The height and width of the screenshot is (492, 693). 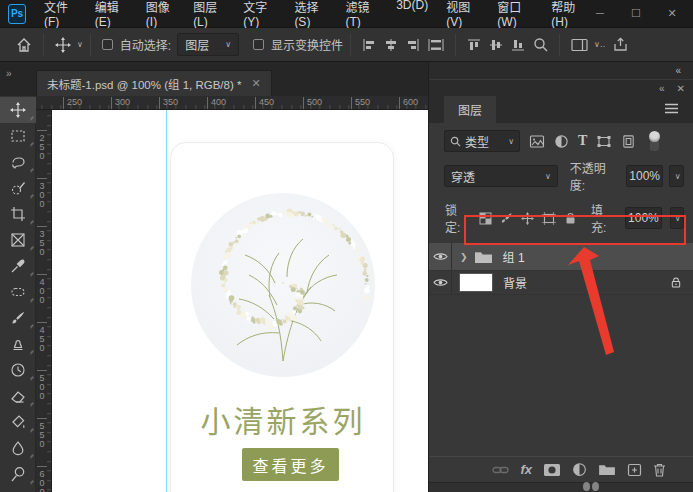 What do you see at coordinates (408, 103) in the screenshot?
I see `ruler-tick-label: 600` at bounding box center [408, 103].